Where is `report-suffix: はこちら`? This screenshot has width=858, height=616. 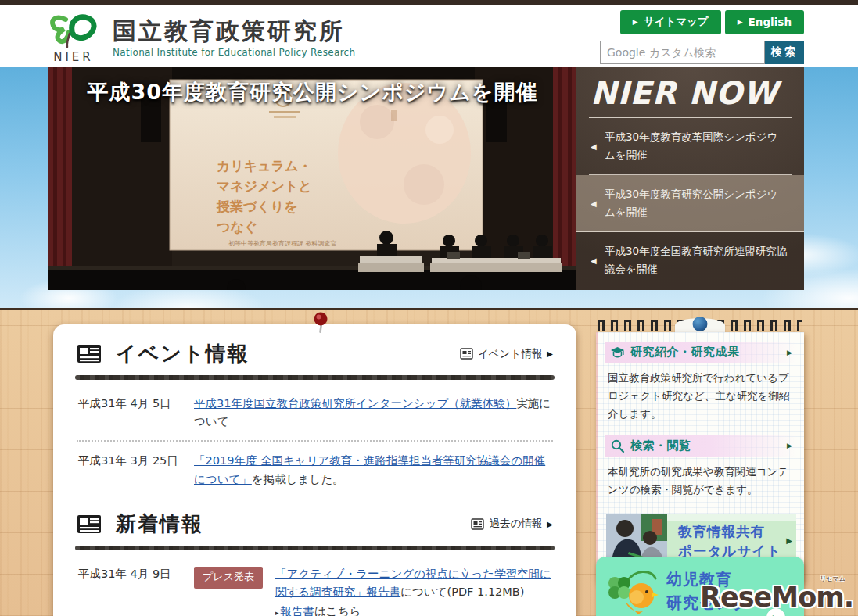
report-suffix: はこちら is located at coordinates (338, 611).